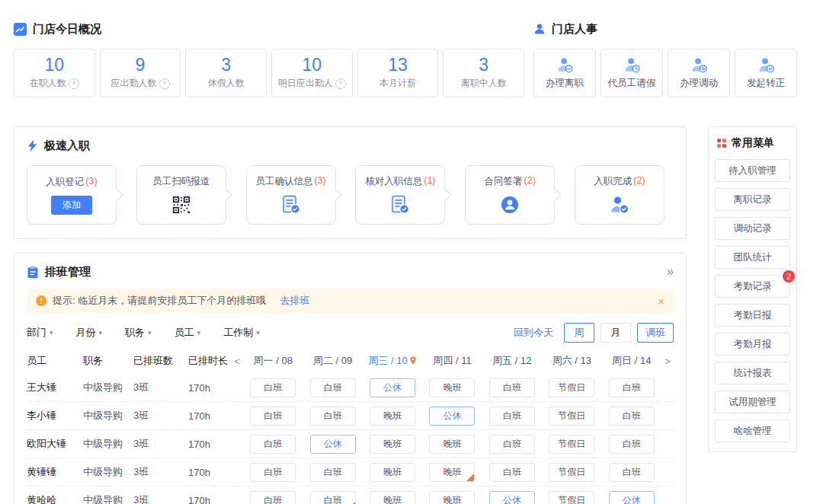  What do you see at coordinates (572, 361) in the screenshot?
I see `day-column-header: 周六 / 13` at bounding box center [572, 361].